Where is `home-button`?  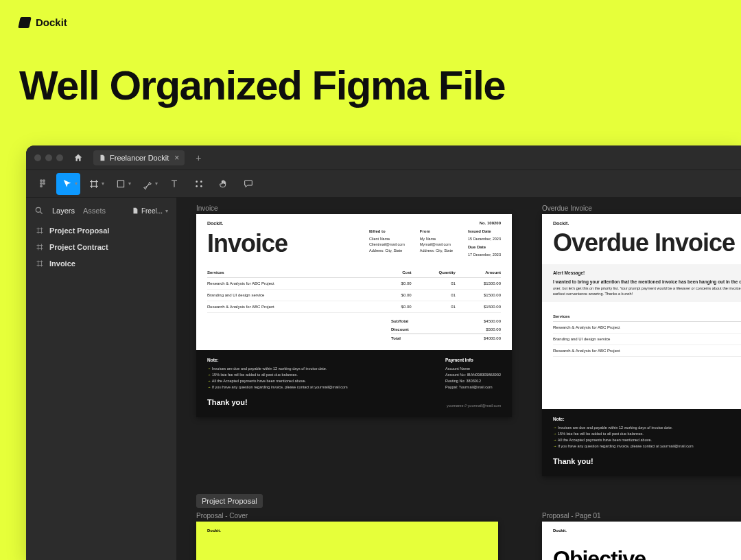
home-button is located at coordinates (78, 158).